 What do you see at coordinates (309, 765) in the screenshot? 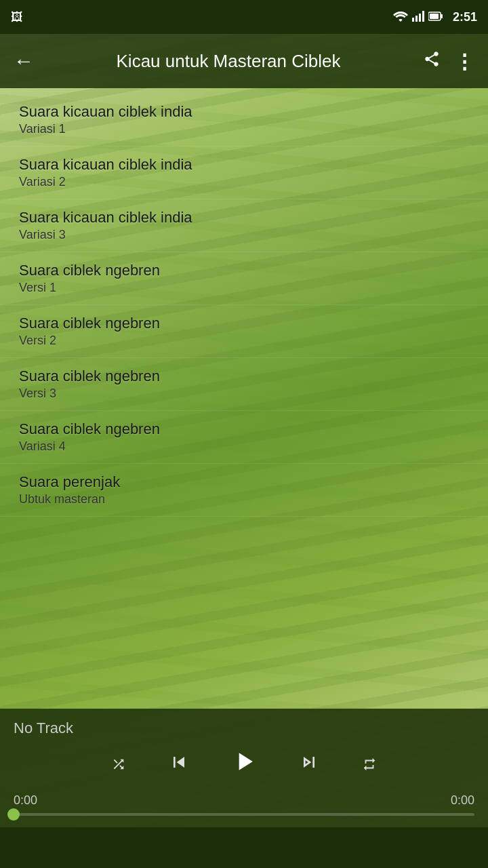
I see `next-button` at bounding box center [309, 765].